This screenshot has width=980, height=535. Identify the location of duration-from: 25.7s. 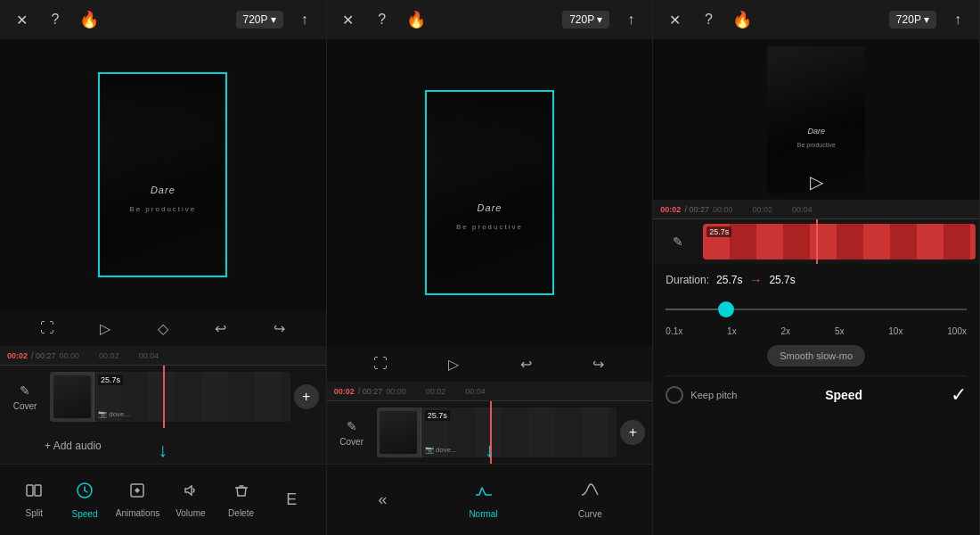
(729, 280).